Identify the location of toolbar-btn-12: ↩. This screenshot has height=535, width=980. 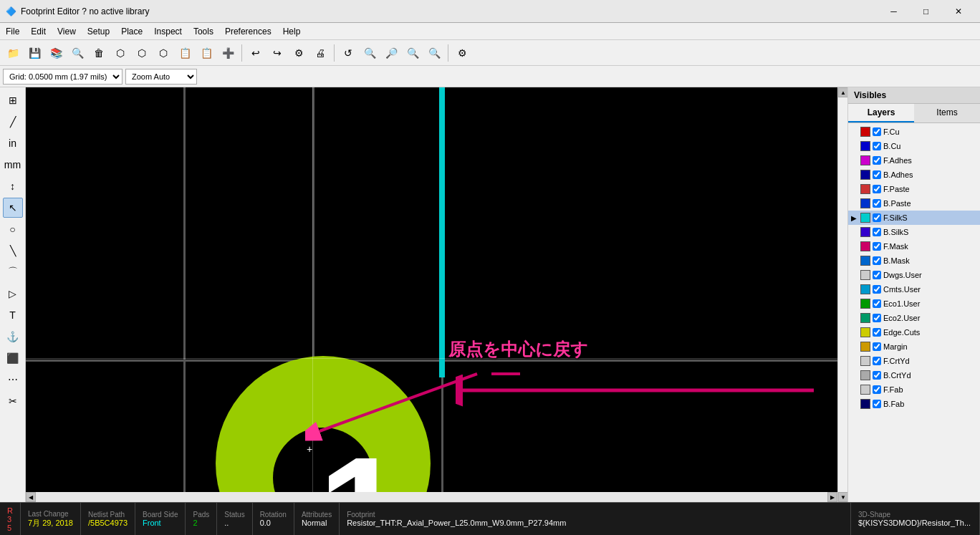
(256, 53).